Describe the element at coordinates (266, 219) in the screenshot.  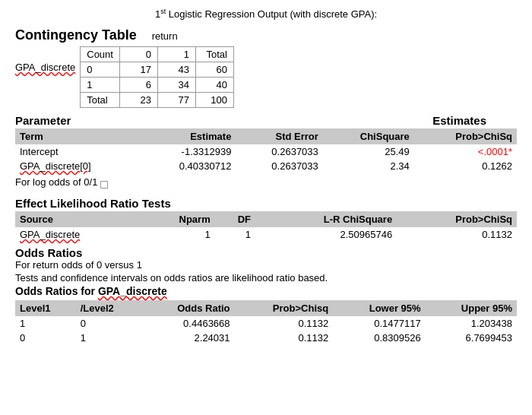
I see `effect-table-header: Source Nparm DF L-R ChiSquare Prob>ChiSq` at that location.